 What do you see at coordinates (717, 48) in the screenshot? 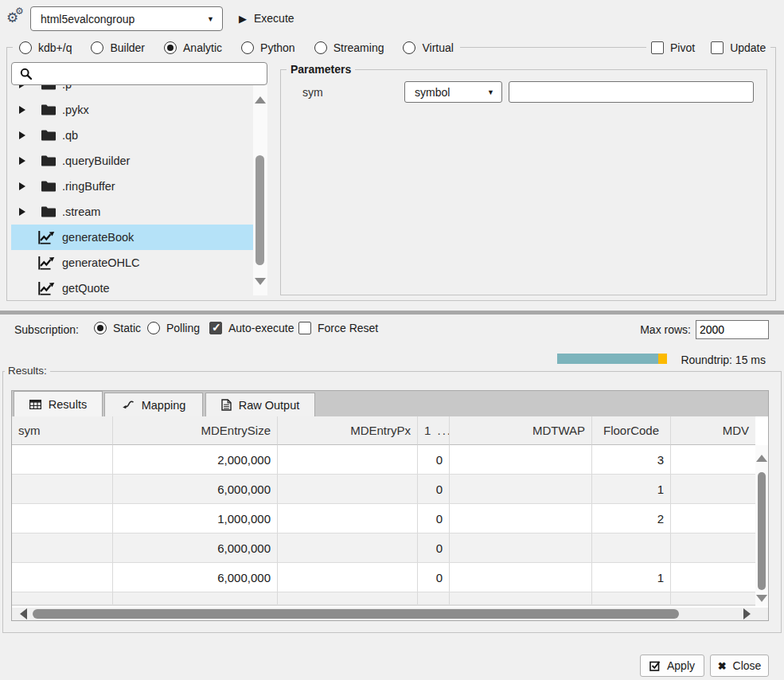
I see `checkbox-icon` at bounding box center [717, 48].